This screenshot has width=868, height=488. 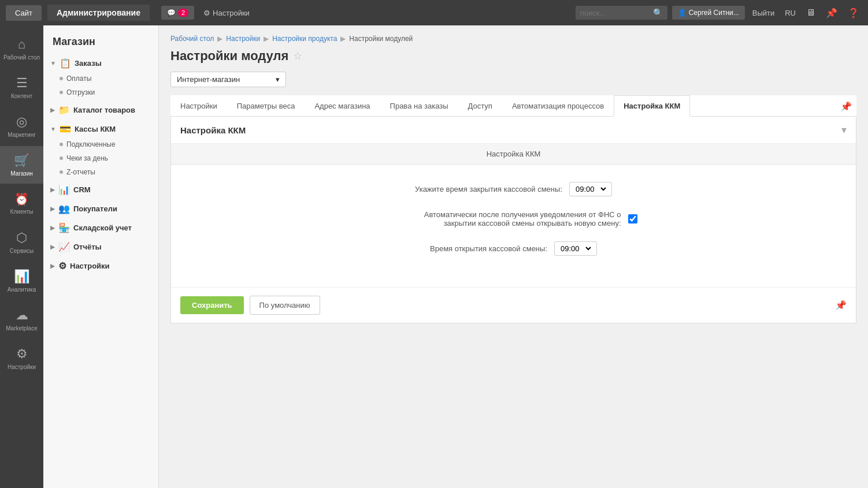 I want to click on sidebar-item-receipts: Чеки за день, so click(x=101, y=158).